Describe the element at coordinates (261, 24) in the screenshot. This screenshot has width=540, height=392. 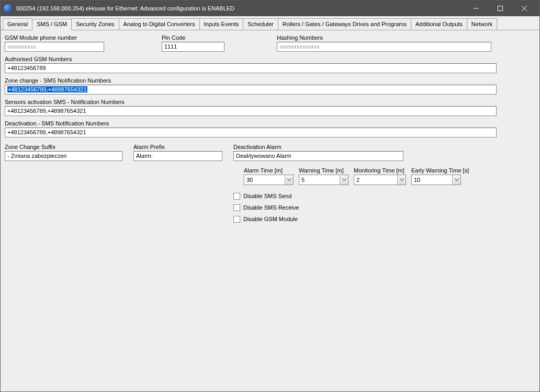
I see `tab-scheduler: Scheduler` at that location.